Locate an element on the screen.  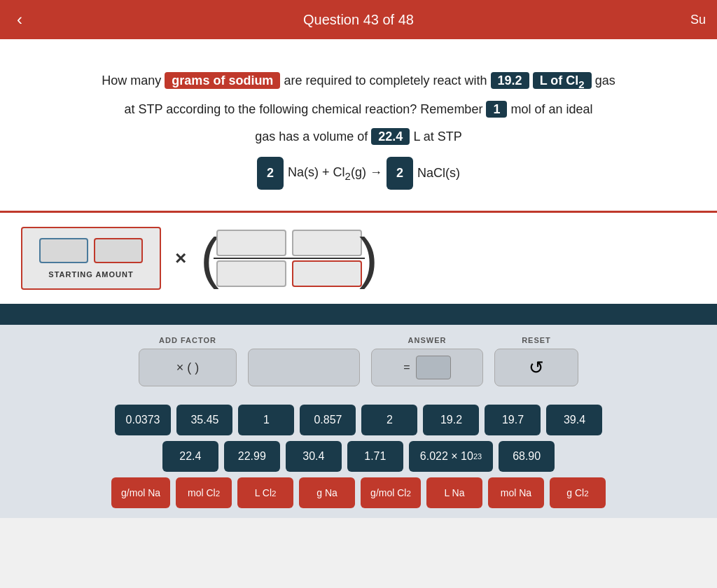
num-btn-39-4: 39.4 is located at coordinates (574, 420).